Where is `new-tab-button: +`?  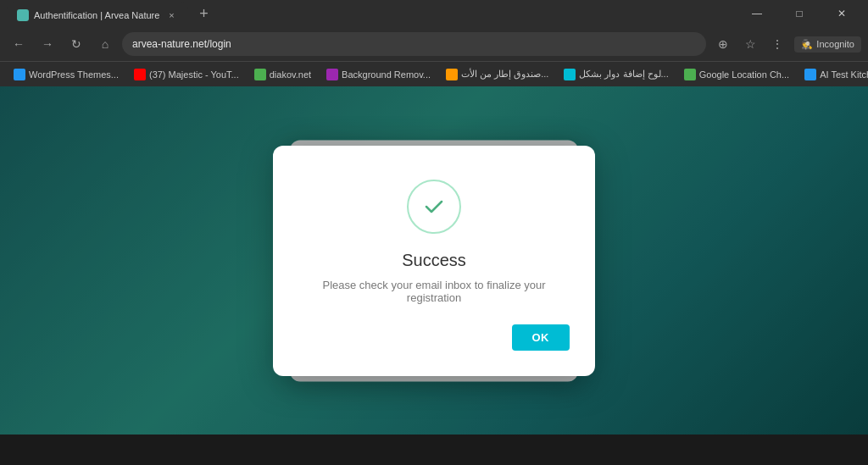
new-tab-button: + is located at coordinates (203, 14).